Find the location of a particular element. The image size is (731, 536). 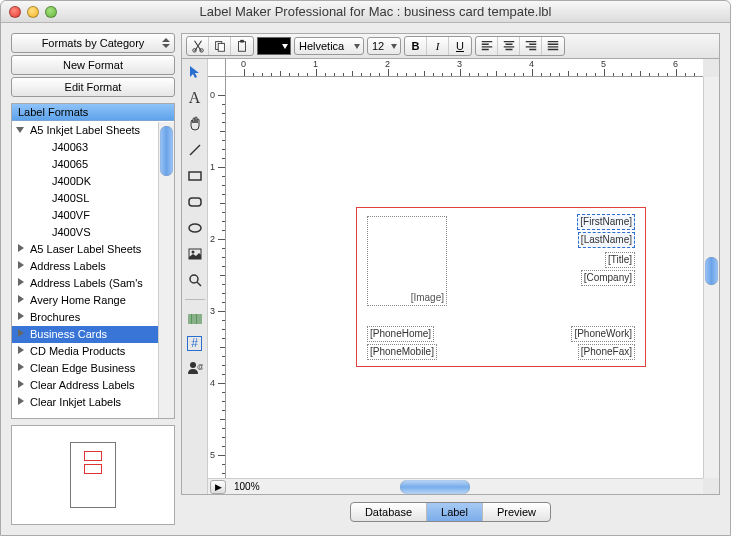

text-tool: A is located at coordinates (195, 98).